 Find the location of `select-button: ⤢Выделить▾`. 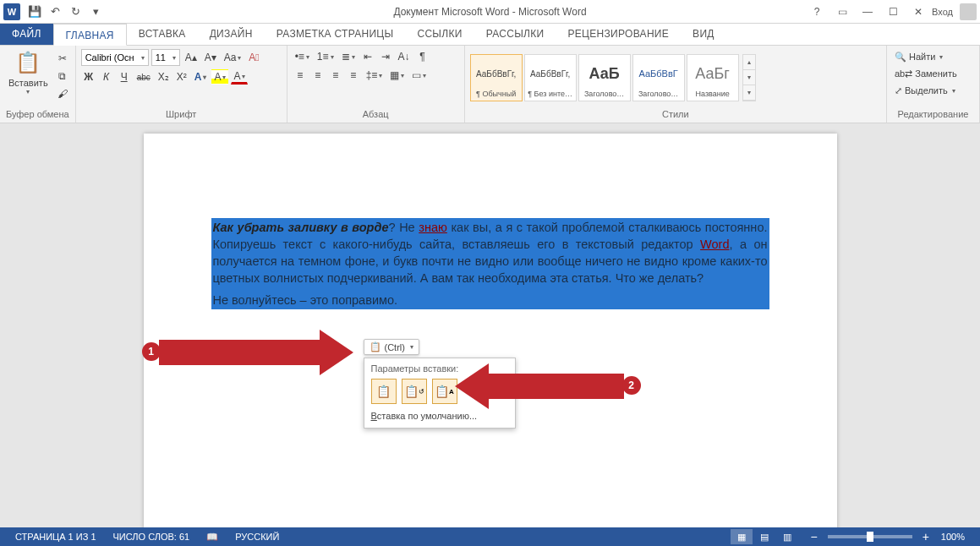

select-button: ⤢Выделить▾ is located at coordinates (925, 90).